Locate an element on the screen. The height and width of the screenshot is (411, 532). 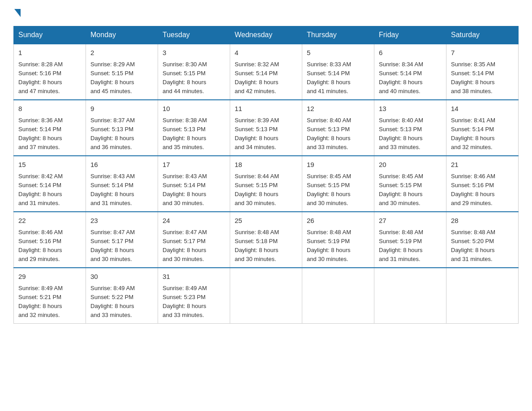
day-info: Sunrise: 8:37 AMSunset: 5:13 PMDaylight:… is located at coordinates (122, 134).